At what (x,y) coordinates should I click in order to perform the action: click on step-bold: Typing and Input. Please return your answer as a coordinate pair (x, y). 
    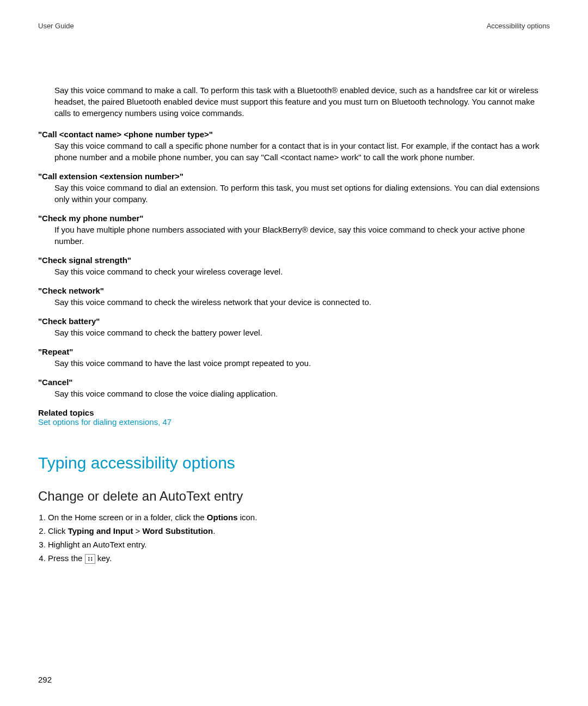
    Looking at the image, I should click on (101, 531).